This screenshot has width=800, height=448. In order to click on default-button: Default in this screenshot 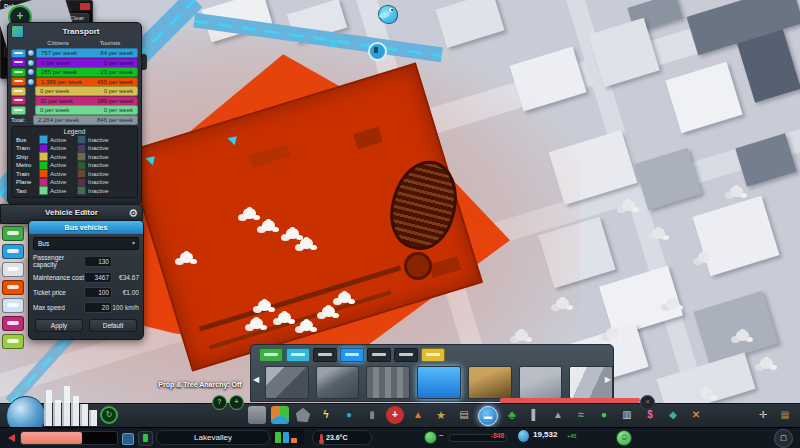, I will do `click(113, 326)`.